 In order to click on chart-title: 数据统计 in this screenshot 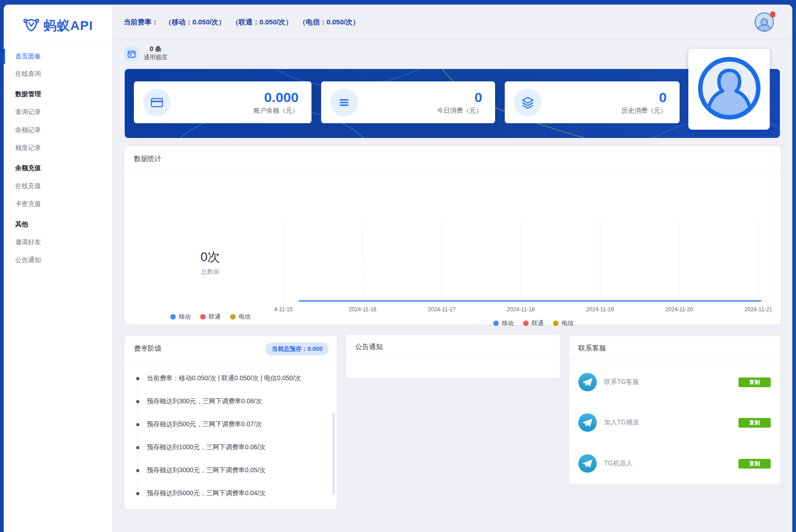, I will do `click(453, 158)`.